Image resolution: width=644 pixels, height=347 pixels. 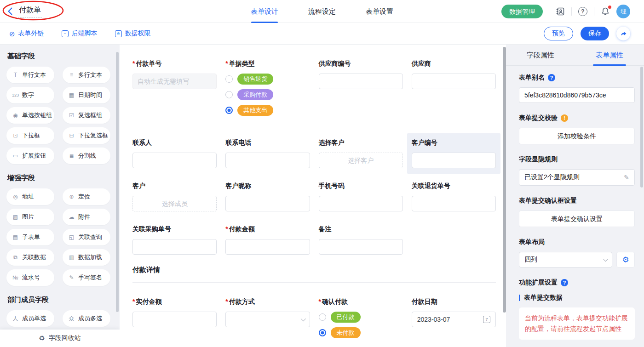 What do you see at coordinates (86, 136) in the screenshot?
I see `sidebar-item-multi-select: ⊟下拉复选框` at bounding box center [86, 136].